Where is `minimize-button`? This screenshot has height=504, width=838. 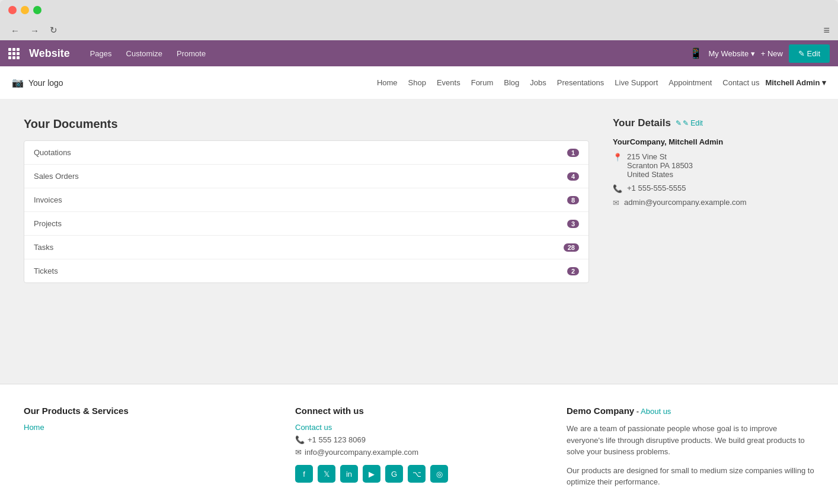 minimize-button is located at coordinates (25, 10).